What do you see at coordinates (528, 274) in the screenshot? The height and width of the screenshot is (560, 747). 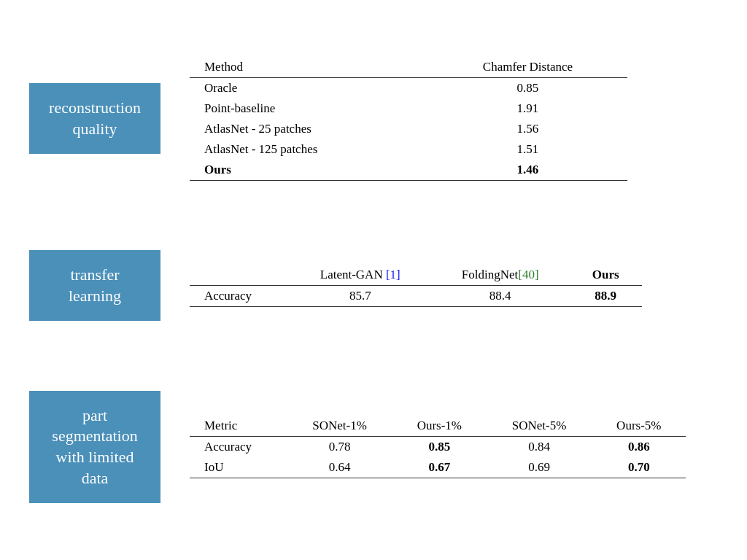 I see `ref-40: [40]` at bounding box center [528, 274].